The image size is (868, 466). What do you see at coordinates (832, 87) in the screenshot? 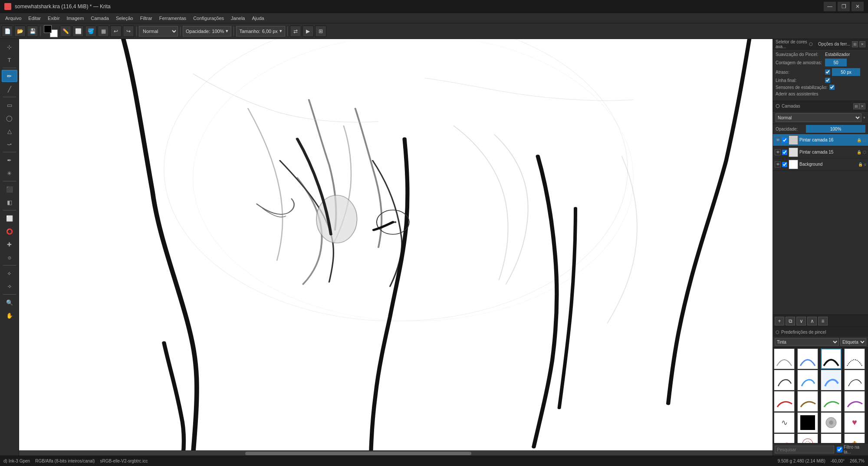
I see `stabilize-sensors-checkbox` at bounding box center [832, 87].